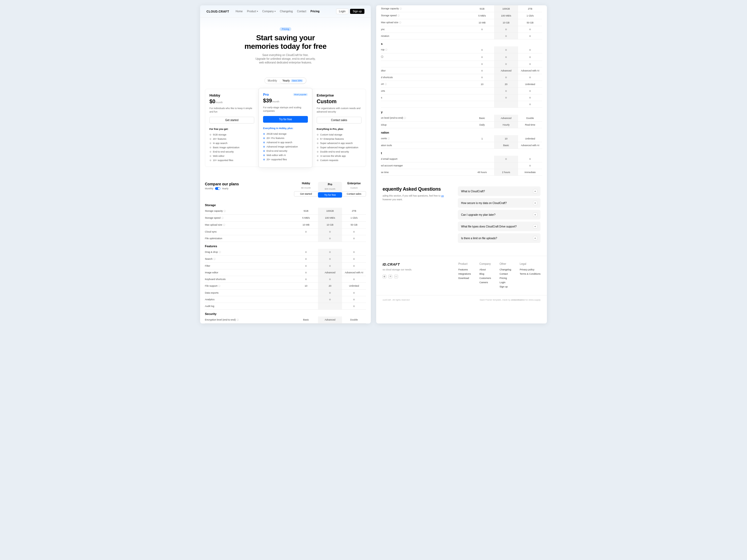  What do you see at coordinates (499, 215) in the screenshot?
I see `faq-item: Can I upgrade my plan later?+` at bounding box center [499, 215].